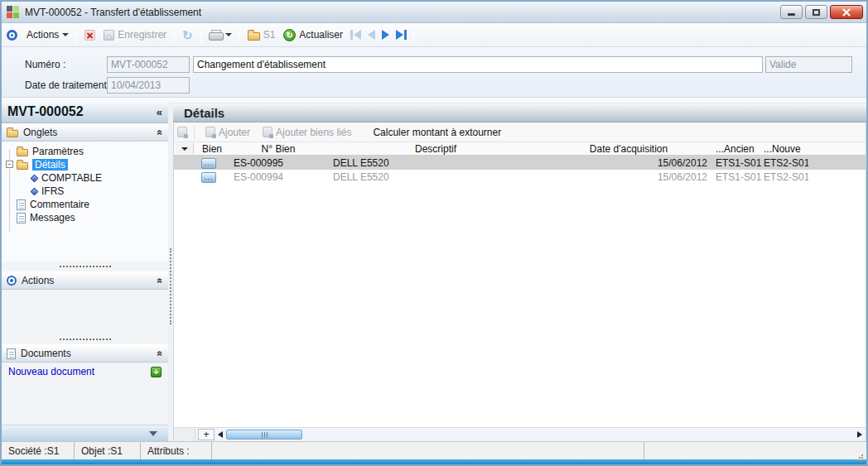 This screenshot has width=868, height=466. What do you see at coordinates (862, 455) in the screenshot?
I see `resize-grip-icon` at bounding box center [862, 455].